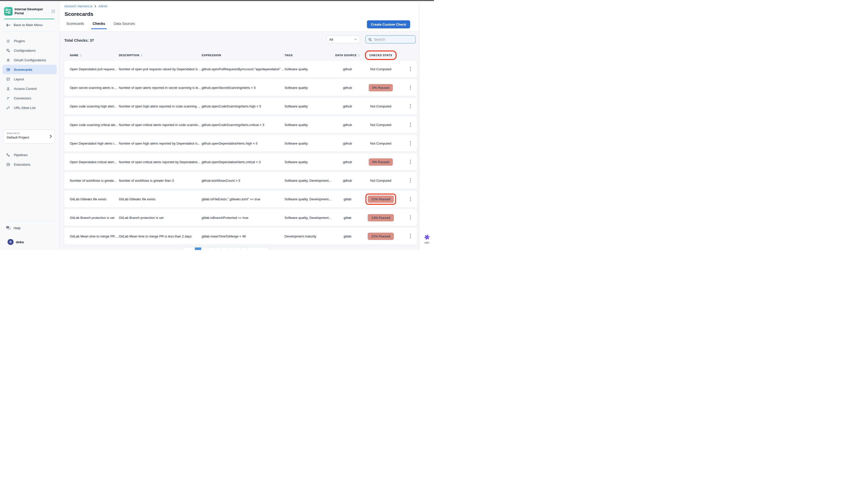  Describe the element at coordinates (243, 55) in the screenshot. I see `column-header-expression: EXPRESSION` at that location.